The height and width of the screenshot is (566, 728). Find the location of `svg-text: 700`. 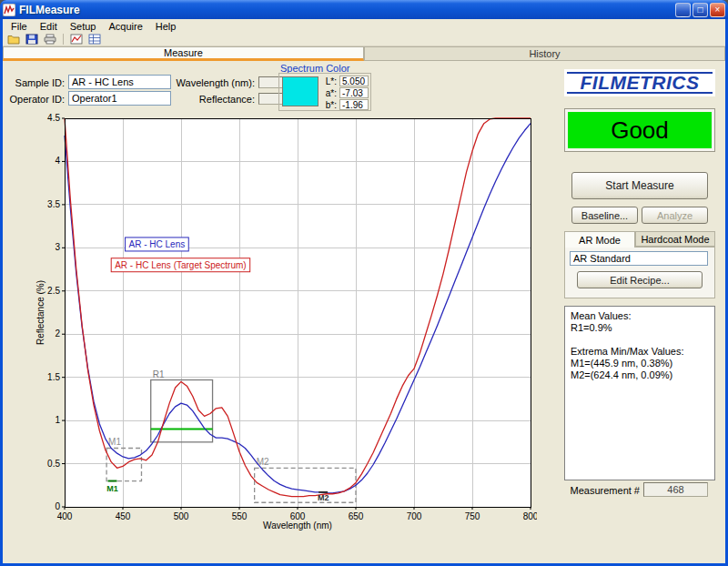

svg-text: 700 is located at coordinates (415, 517).